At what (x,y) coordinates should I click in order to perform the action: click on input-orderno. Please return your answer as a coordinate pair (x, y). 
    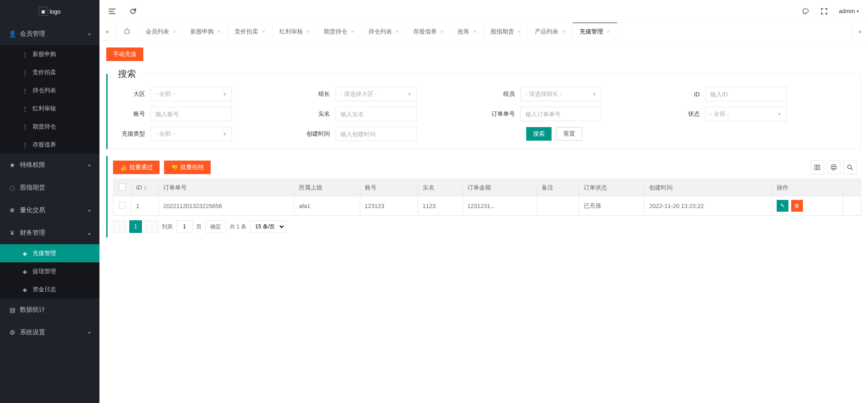
    Looking at the image, I should click on (561, 114).